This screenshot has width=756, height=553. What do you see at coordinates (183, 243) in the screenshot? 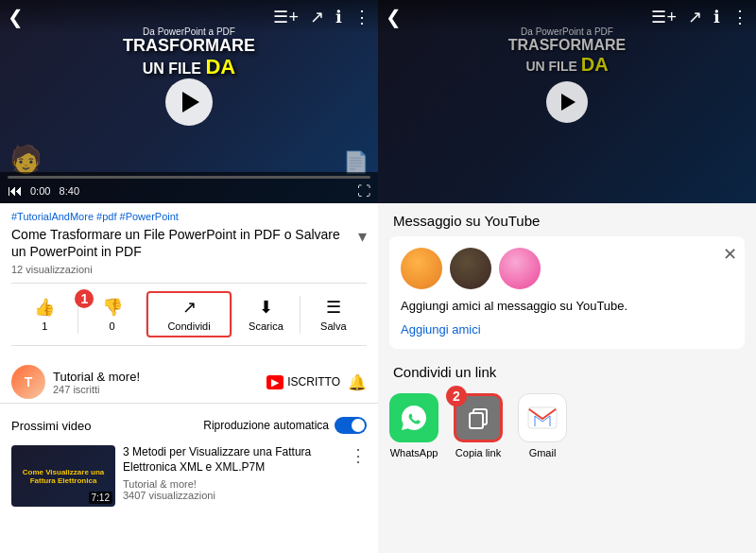
I see `video-title: Come Trasformare un File PowerPoint in P…` at bounding box center [183, 243].